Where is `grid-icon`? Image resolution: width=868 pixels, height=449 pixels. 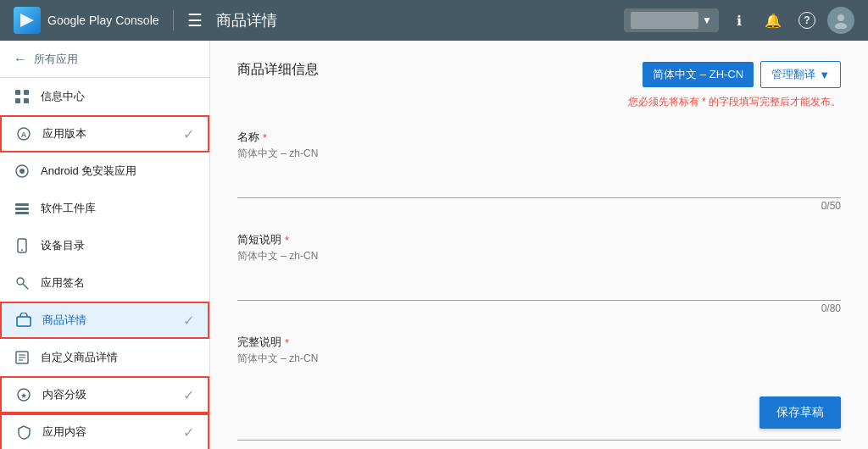
grid-icon is located at coordinates (22, 97).